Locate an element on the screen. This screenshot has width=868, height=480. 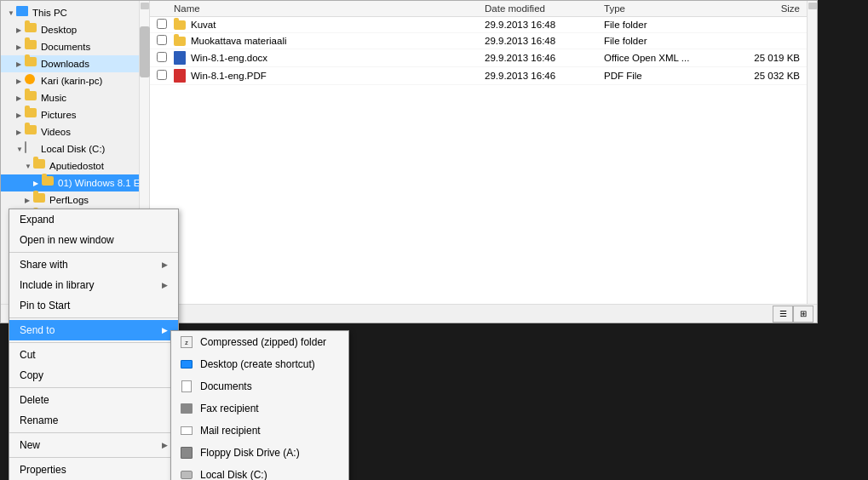
ctx-rename: Rename is located at coordinates (94, 420).